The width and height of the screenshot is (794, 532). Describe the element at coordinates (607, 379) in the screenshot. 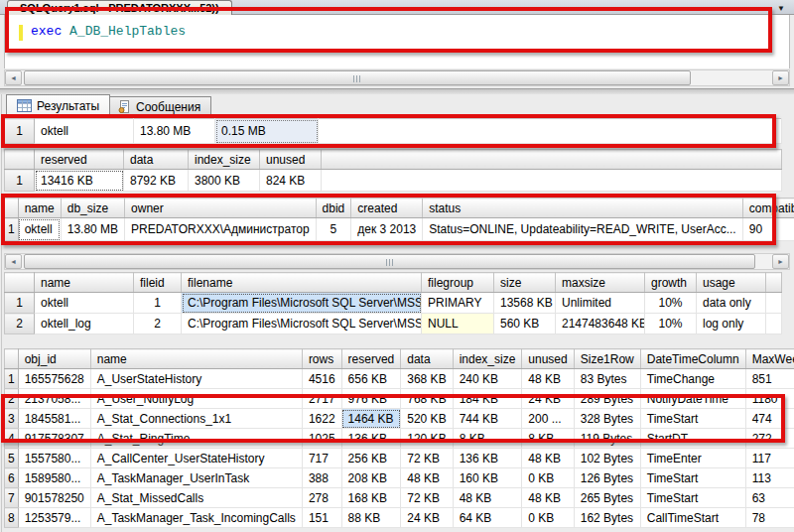

I see `grid-cell: 83 Bytes` at that location.